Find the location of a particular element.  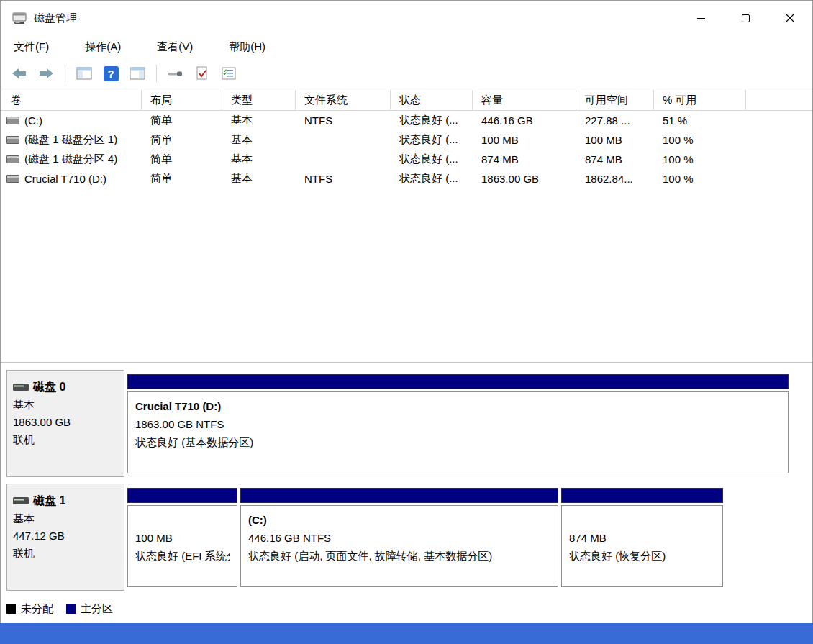

freespace-cell: 874 MB is located at coordinates (615, 160).